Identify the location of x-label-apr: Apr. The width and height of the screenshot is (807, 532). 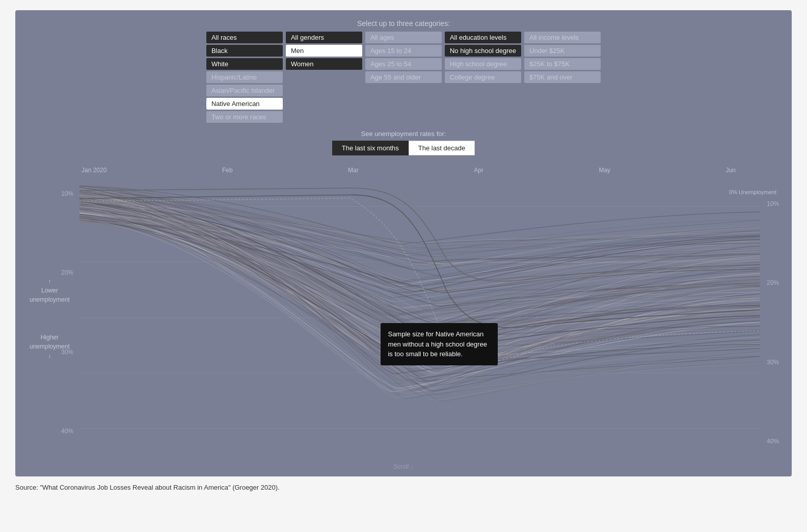
(479, 170).